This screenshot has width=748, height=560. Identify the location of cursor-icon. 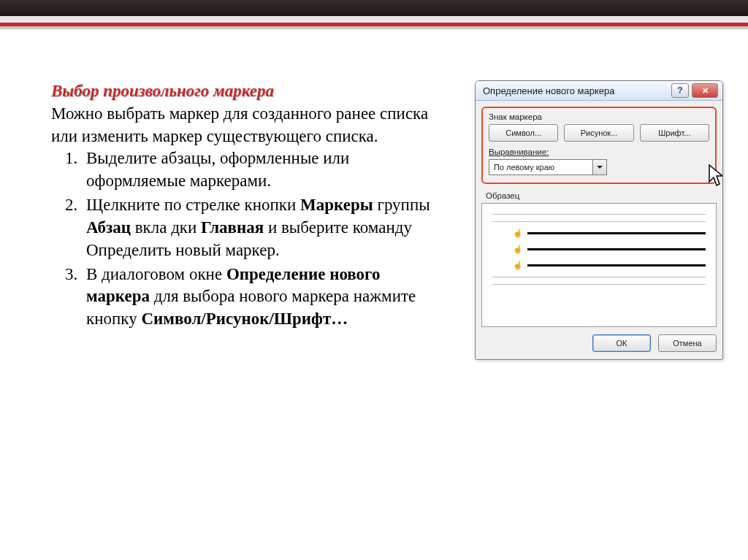
(716, 176).